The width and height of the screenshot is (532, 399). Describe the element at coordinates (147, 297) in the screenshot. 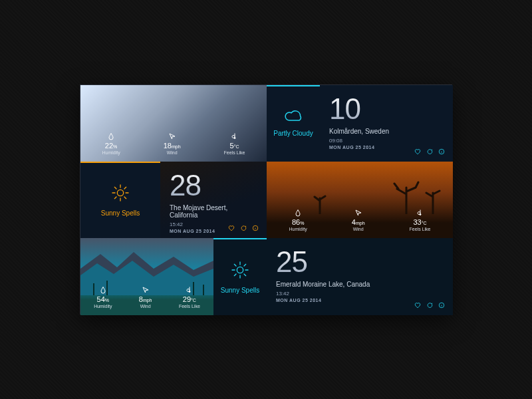

I see `card-2-stats: 54% Humidity 8mph Wind 29°C Feels Like` at that location.